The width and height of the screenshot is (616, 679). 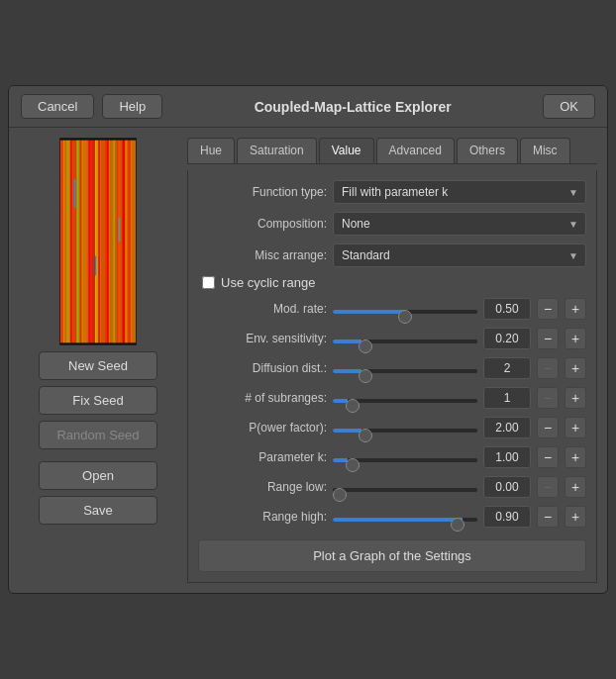 I want to click on range-low-row: Range low: − +, so click(x=392, y=487).